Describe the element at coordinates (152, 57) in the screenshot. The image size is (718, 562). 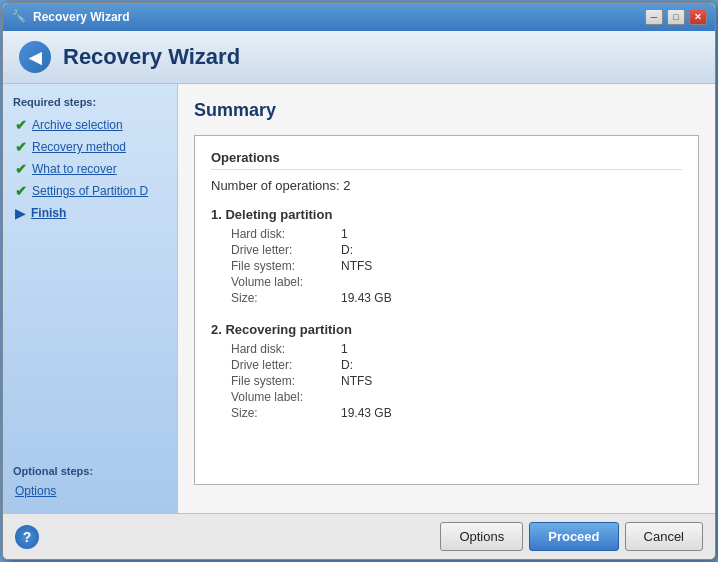
I see `header-title: Recovery Wizard` at that location.